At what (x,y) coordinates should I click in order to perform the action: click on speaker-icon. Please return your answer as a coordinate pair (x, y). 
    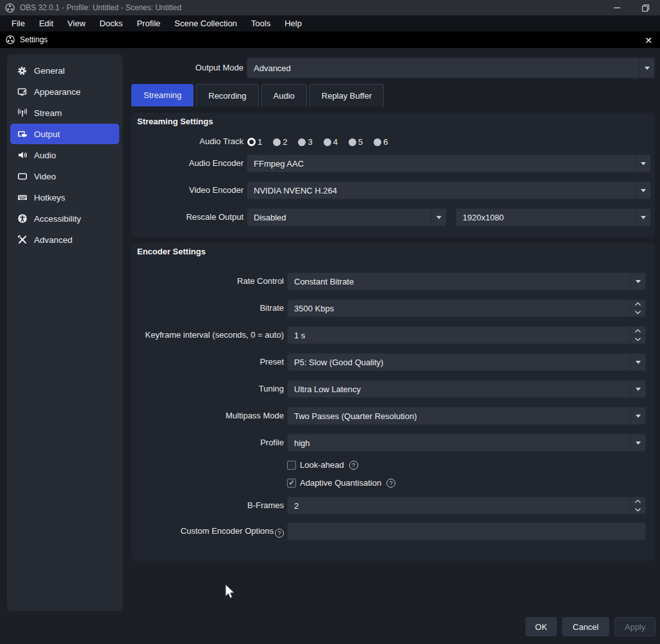
    Looking at the image, I should click on (22, 155).